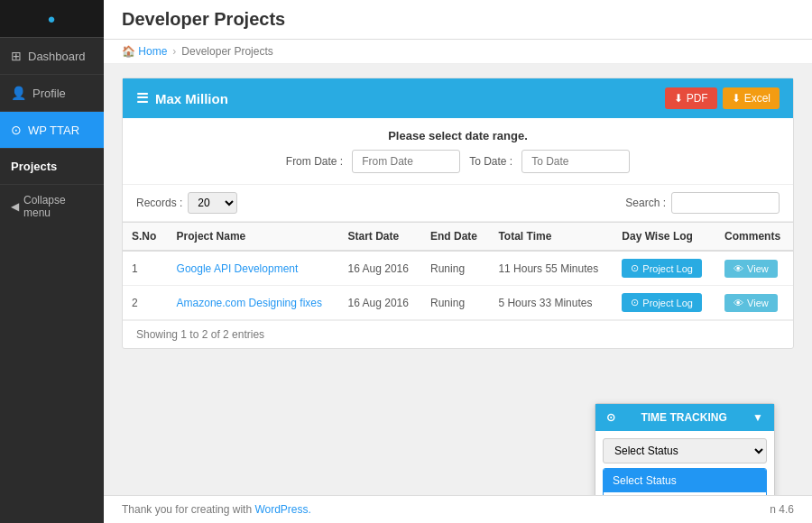 The image size is (812, 523). What do you see at coordinates (662, 303) in the screenshot?
I see `project-log-button-1: ⊙ Project Log` at bounding box center [662, 303].